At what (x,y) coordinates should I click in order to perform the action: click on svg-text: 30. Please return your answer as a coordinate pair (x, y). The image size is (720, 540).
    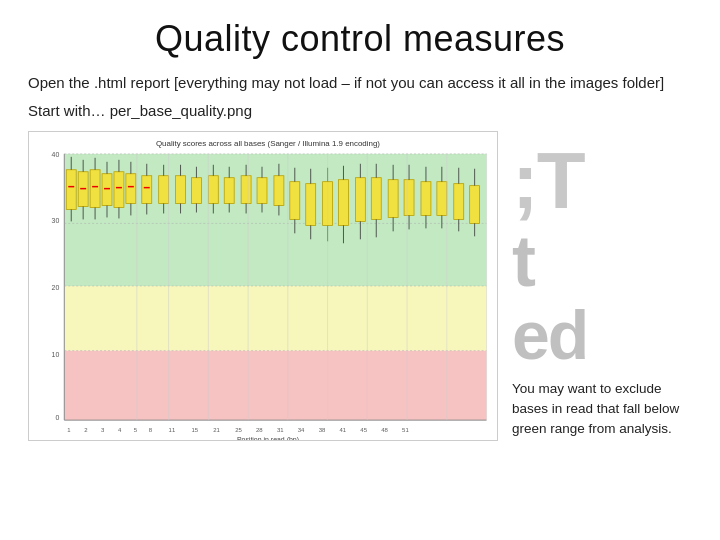
    Looking at the image, I should click on (56, 220).